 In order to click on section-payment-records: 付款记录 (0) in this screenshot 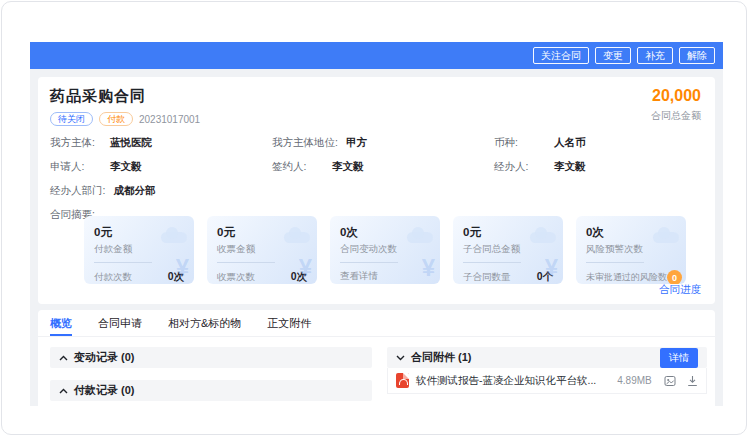, I will do `click(211, 390)`.